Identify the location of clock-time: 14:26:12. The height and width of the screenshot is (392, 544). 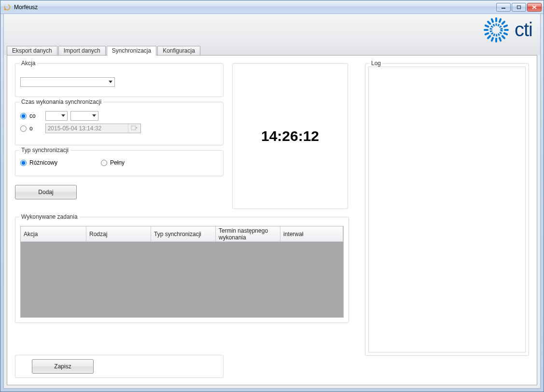
(290, 136).